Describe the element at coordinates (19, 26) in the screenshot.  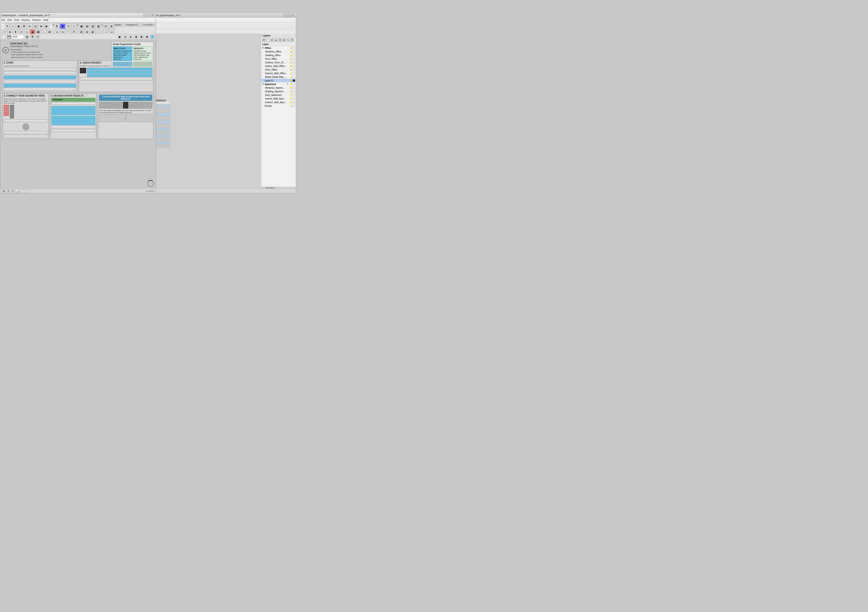
I see `gh-tool-circle2: ◉` at that location.